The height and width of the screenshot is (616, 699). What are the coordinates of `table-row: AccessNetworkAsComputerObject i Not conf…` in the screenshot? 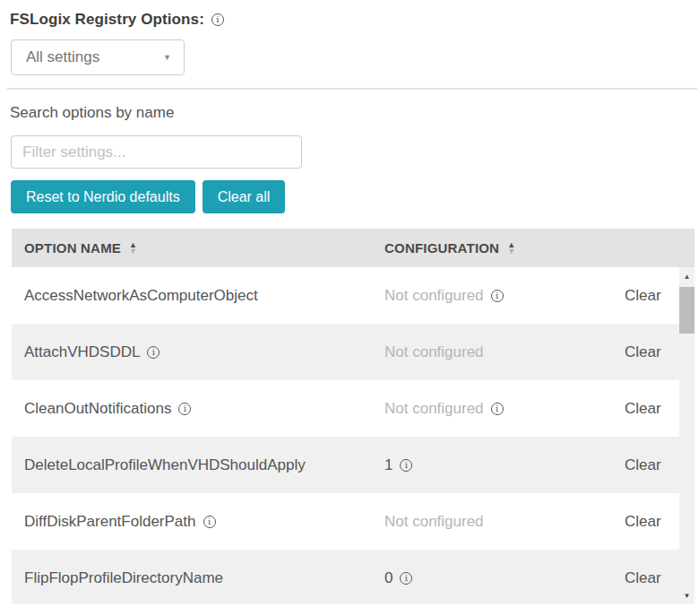 It's located at (346, 296).